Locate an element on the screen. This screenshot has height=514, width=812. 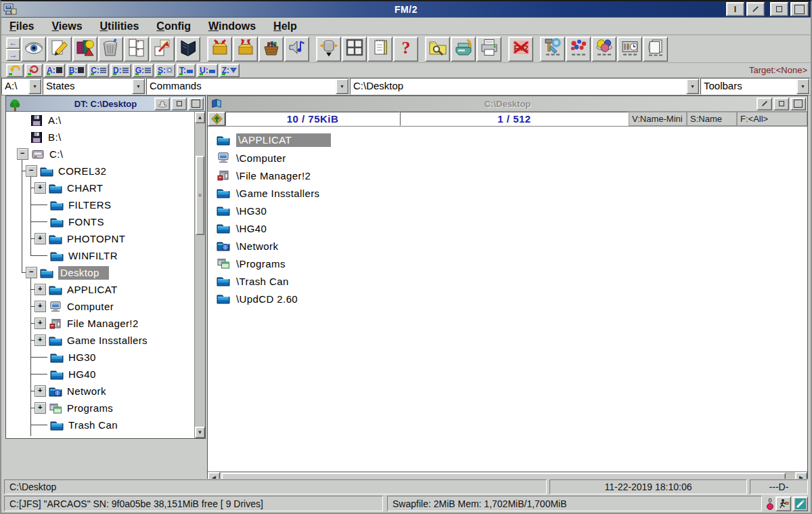
help-button: ? is located at coordinates (406, 49).